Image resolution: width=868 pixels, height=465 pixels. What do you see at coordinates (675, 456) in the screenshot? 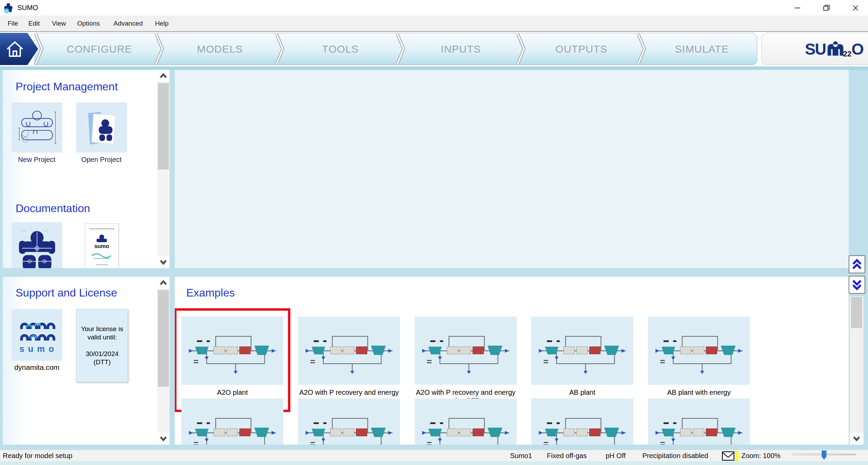
I see `status-precipitation-toggle: Precipitation disabled` at bounding box center [675, 456].